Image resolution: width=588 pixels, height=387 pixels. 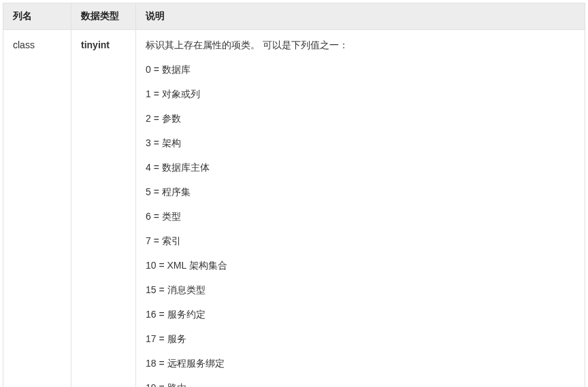 I want to click on description-value: 19 = 路由, so click(x=361, y=385).